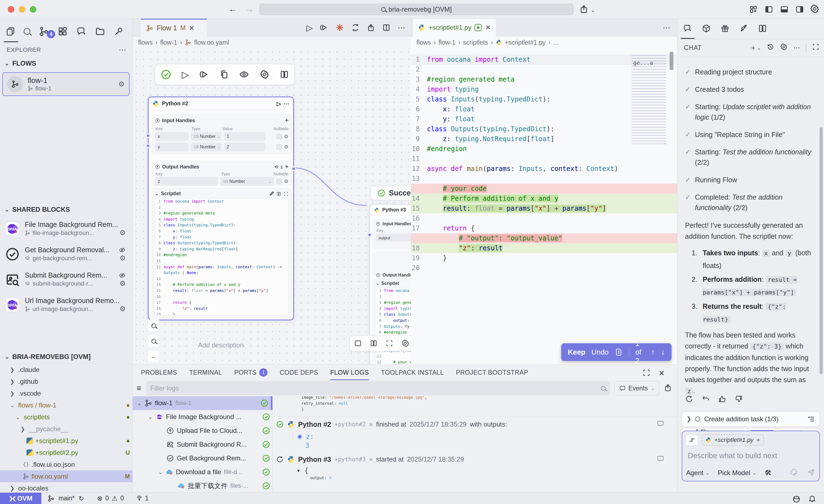 The image size is (824, 504). Describe the element at coordinates (688, 29) in the screenshot. I see `ai-chat-icon` at that location.